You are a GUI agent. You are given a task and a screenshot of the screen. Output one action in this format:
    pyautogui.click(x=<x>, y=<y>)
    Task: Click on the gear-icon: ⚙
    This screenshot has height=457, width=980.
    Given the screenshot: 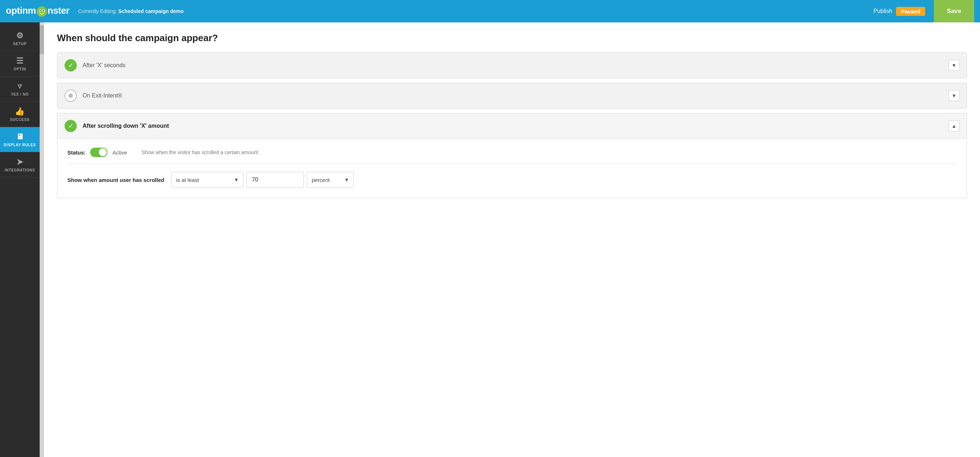 What is the action you would take?
    pyautogui.click(x=20, y=36)
    